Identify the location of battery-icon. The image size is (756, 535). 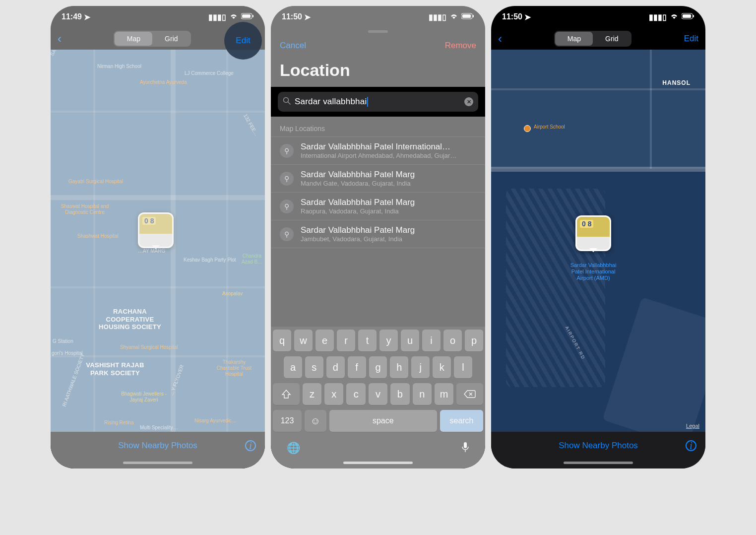
(248, 17).